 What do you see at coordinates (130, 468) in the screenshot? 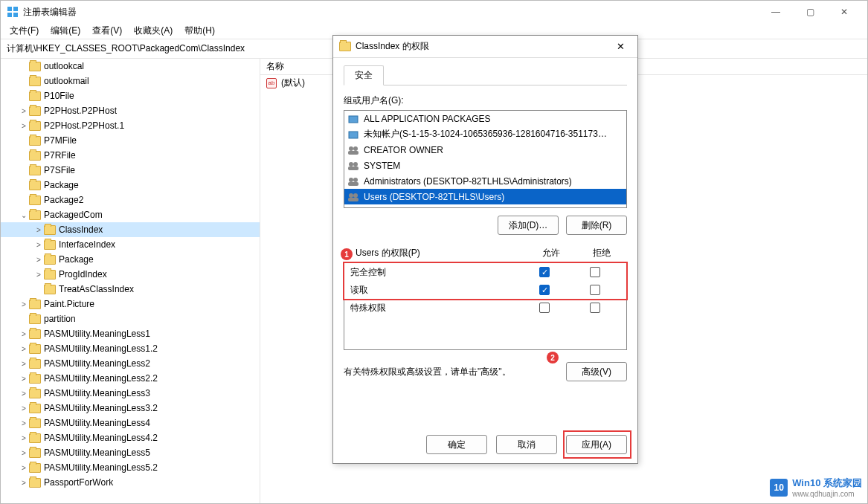
I see `tree-item: >PASMUtility.MeaningLess5.2` at bounding box center [130, 468].